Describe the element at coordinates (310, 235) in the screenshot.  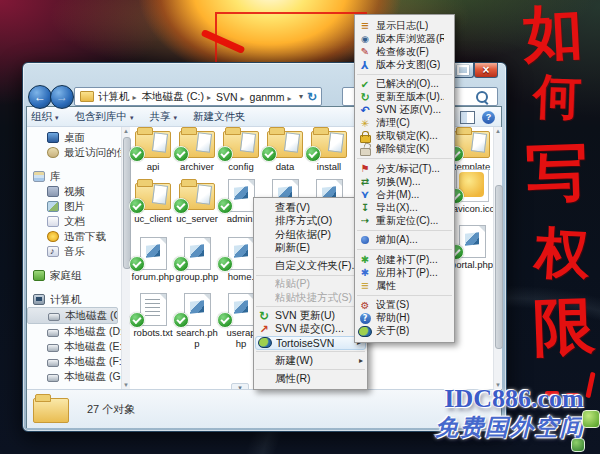
I see `menu-item: 分组依据(P)` at that location.